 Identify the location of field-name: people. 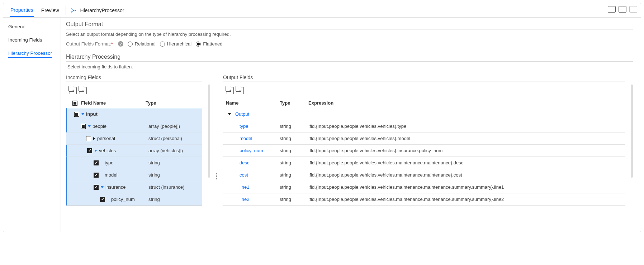
(100, 126).